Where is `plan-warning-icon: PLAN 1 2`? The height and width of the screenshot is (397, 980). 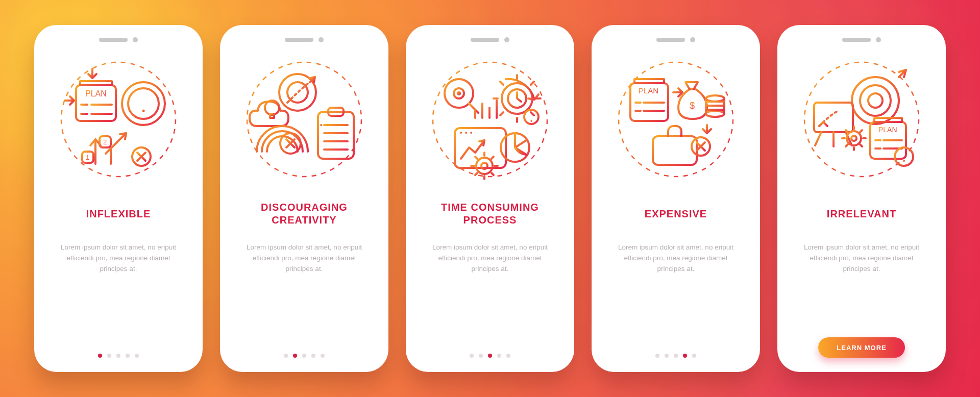
plan-warning-icon: PLAN 1 2 is located at coordinates (118, 119).